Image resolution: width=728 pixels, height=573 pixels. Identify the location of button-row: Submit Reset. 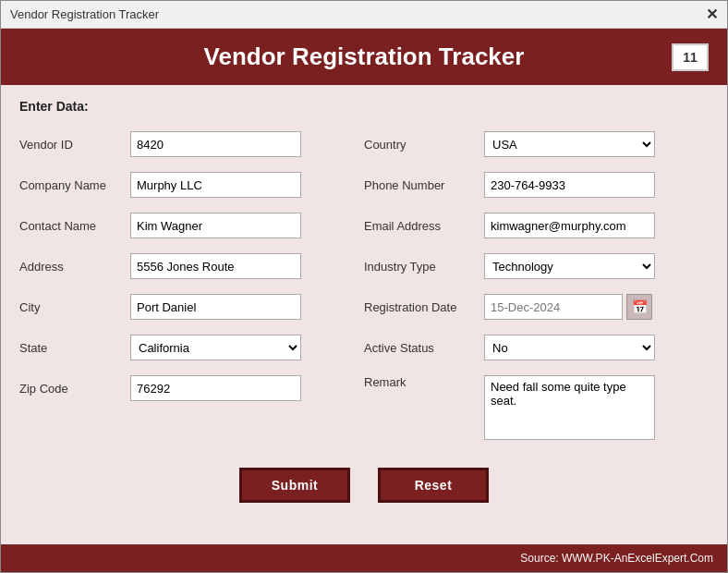
(364, 485).